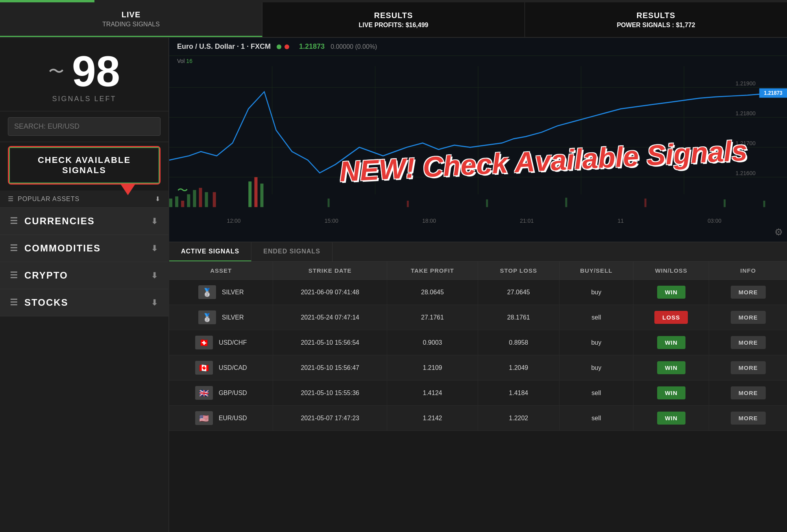 Image resolution: width=787 pixels, height=532 pixels. I want to click on category-item-currencies: ☰ CURRENCIES ⬇, so click(84, 221).